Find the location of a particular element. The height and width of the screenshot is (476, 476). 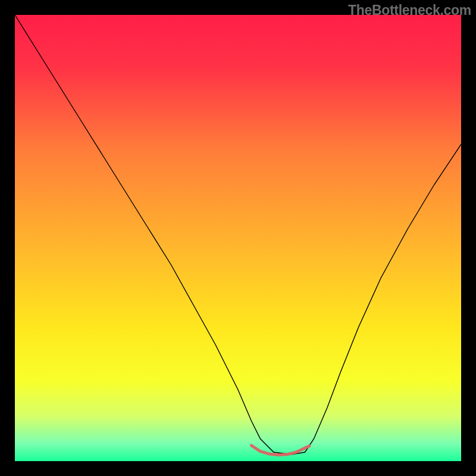

optimal-band is located at coordinates (281, 450).